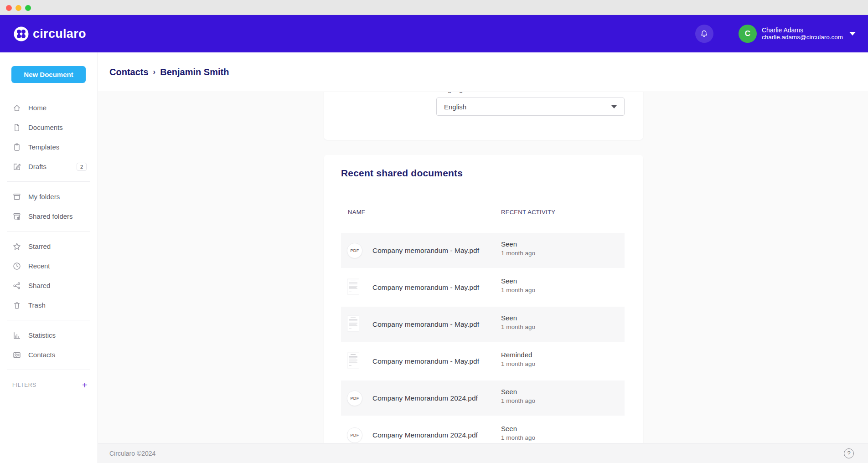 The width and height of the screenshot is (868, 463). I want to click on bar-chart-icon, so click(17, 335).